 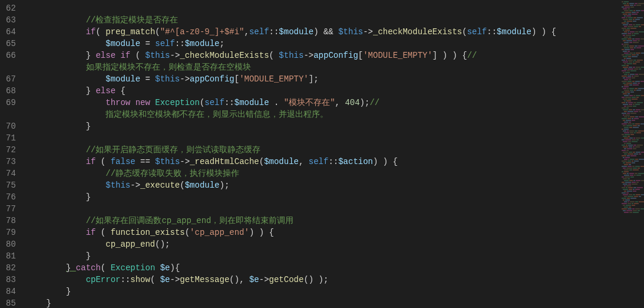 What do you see at coordinates (335, 67) in the screenshot?
I see `code-line: 如果指定模块不存在，则检查是否存在空模块` at bounding box center [335, 67].